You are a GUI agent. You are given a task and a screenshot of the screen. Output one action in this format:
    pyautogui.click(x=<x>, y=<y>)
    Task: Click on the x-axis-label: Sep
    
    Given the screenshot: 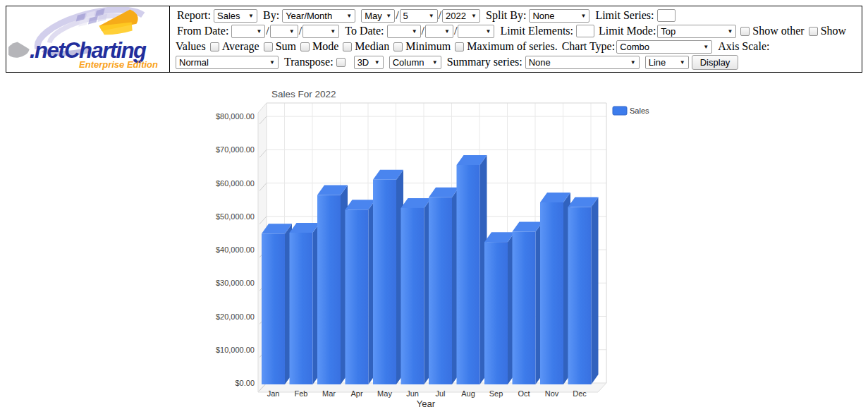 What is the action you would take?
    pyautogui.click(x=496, y=394)
    